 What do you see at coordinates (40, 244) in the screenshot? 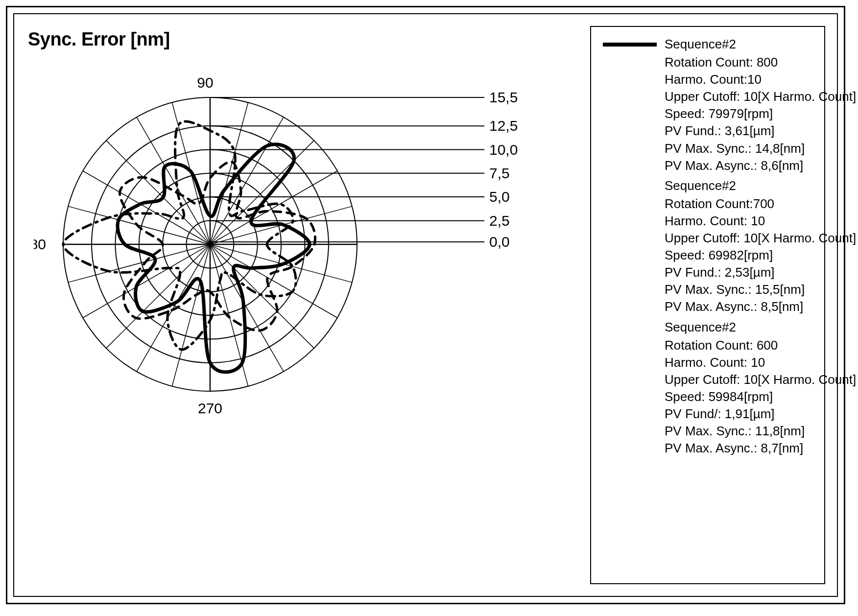
I see `axis-label-left: 180` at bounding box center [40, 244].